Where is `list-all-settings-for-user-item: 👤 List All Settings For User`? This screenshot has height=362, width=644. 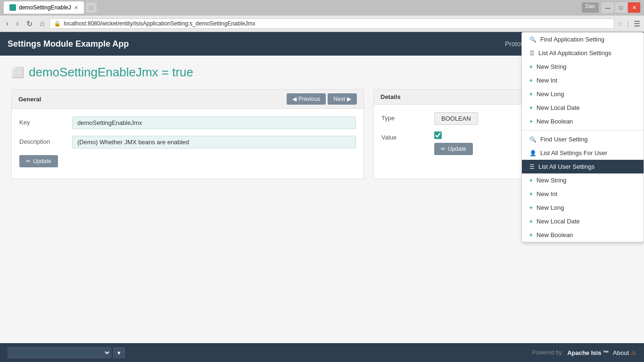
list-all-settings-for-user-item: 👤 List All Settings For User is located at coordinates (583, 153).